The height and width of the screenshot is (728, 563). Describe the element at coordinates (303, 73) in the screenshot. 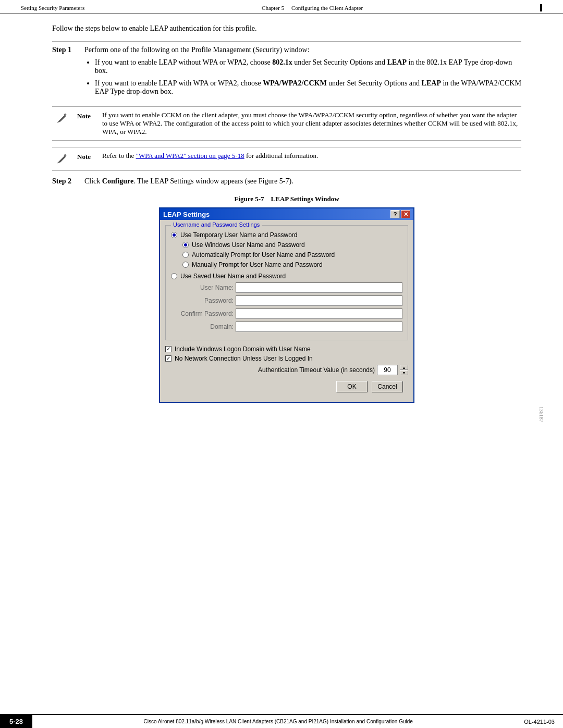

I see `step-1-content: Perform one of the following on the Prof…` at that location.